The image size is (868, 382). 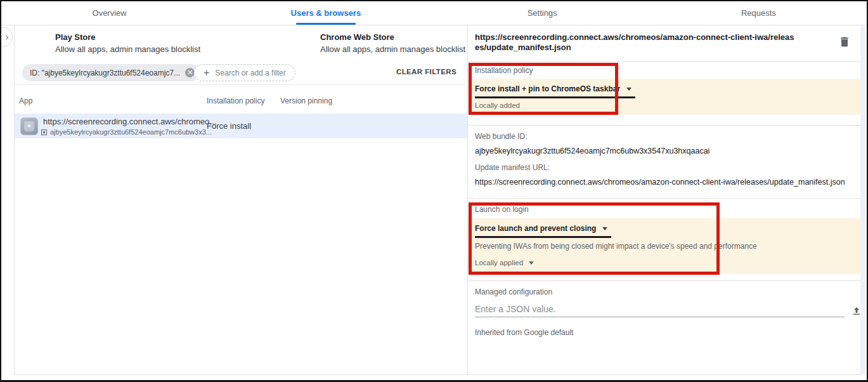 What do you see at coordinates (111, 72) in the screenshot?
I see `active-filter-chip: ID: "ajbye5keylrcyakugr3zttu6f524eoamjc7…` at bounding box center [111, 72].